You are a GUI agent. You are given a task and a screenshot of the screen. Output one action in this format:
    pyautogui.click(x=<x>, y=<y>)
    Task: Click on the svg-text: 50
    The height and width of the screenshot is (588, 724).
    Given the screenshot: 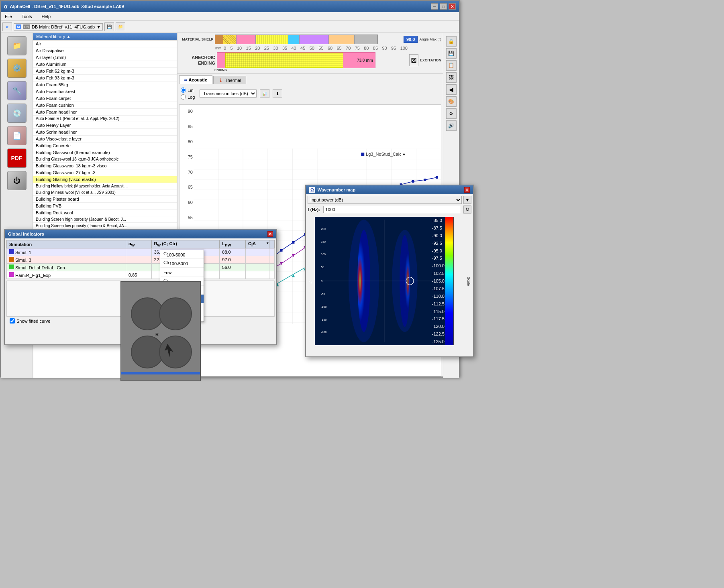 What is the action you would take?
    pyautogui.click(x=322, y=267)
    